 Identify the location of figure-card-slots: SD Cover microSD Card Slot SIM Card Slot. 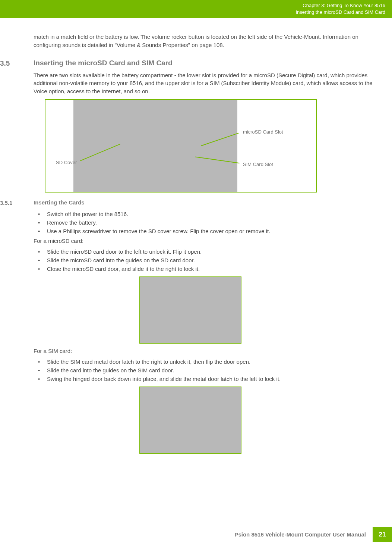
(181, 146).